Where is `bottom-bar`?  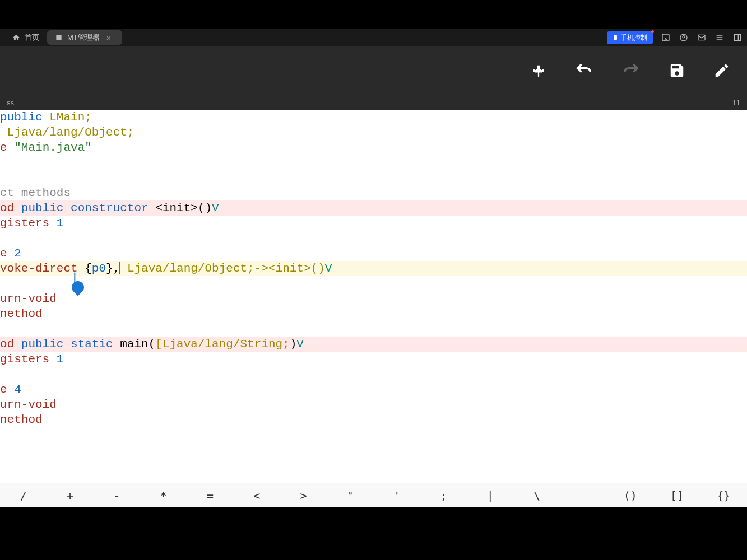 bottom-bar is located at coordinates (373, 534).